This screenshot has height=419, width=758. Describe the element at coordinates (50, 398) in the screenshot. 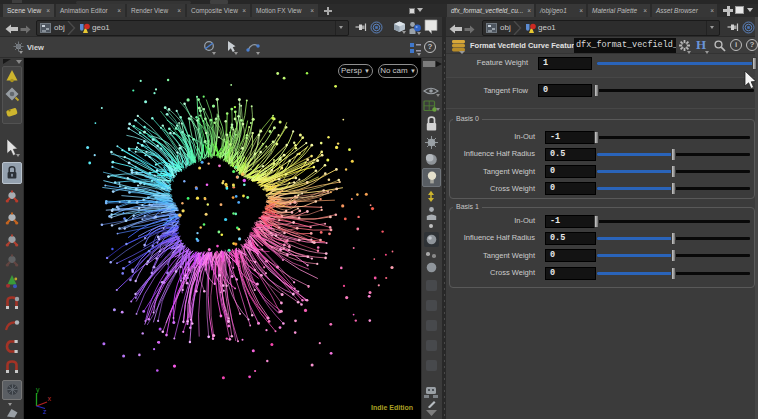

I see `svg-text: x` at that location.